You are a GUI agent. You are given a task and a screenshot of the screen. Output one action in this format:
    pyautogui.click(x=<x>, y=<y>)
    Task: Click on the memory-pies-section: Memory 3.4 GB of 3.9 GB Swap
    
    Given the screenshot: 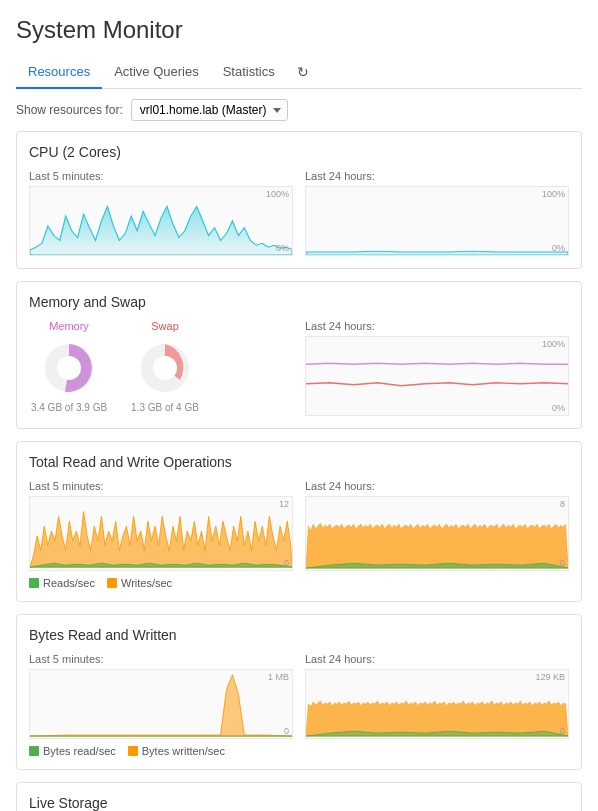 What is the action you would take?
    pyautogui.click(x=161, y=368)
    